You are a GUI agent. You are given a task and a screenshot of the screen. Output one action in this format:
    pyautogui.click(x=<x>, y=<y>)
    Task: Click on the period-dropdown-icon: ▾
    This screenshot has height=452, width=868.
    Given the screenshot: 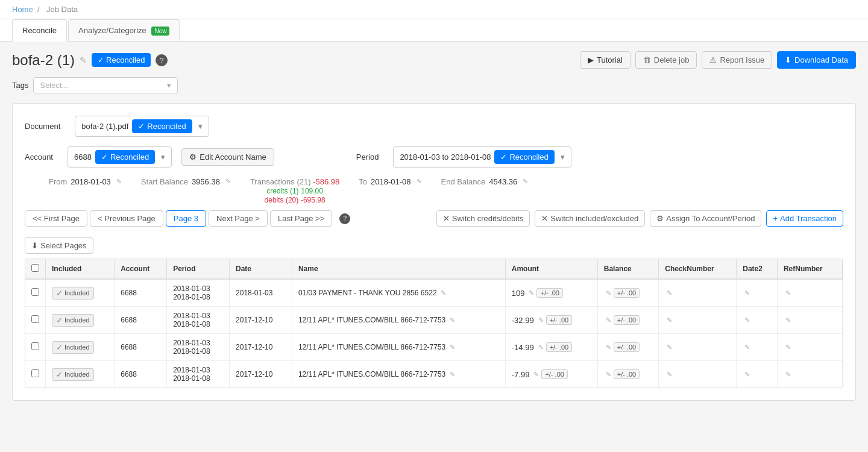 What is the action you would take?
    pyautogui.click(x=563, y=157)
    